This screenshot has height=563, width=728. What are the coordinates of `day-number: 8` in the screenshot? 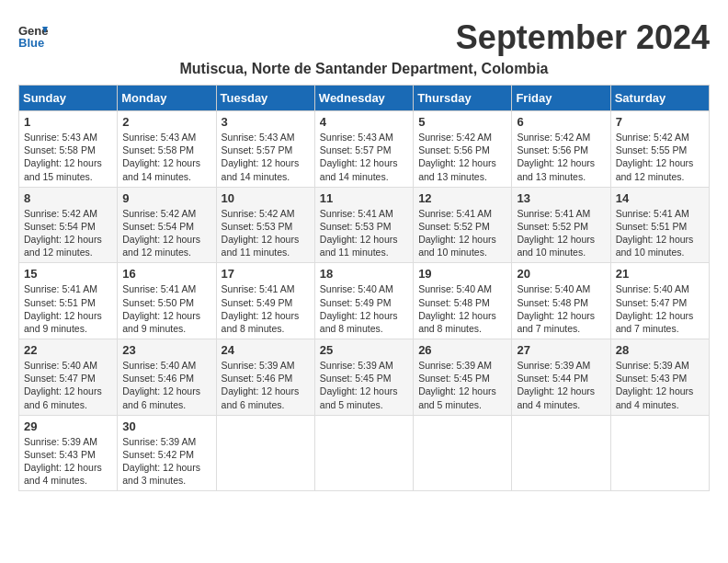 It's located at (68, 199).